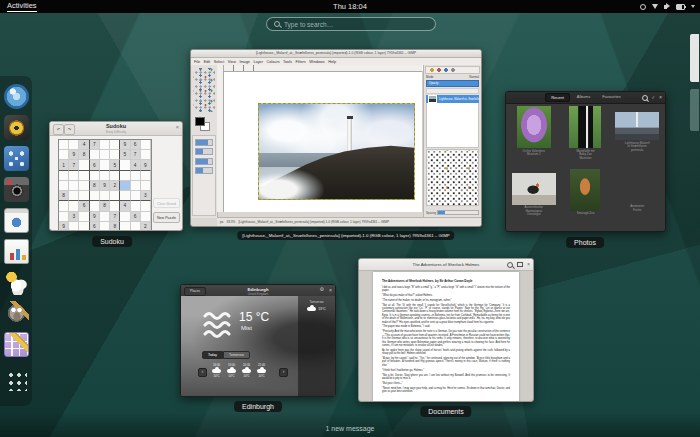 This screenshot has width=700, height=437. Describe the element at coordinates (16, 380) in the screenshot. I see `dock-icon-appgrid` at that location.